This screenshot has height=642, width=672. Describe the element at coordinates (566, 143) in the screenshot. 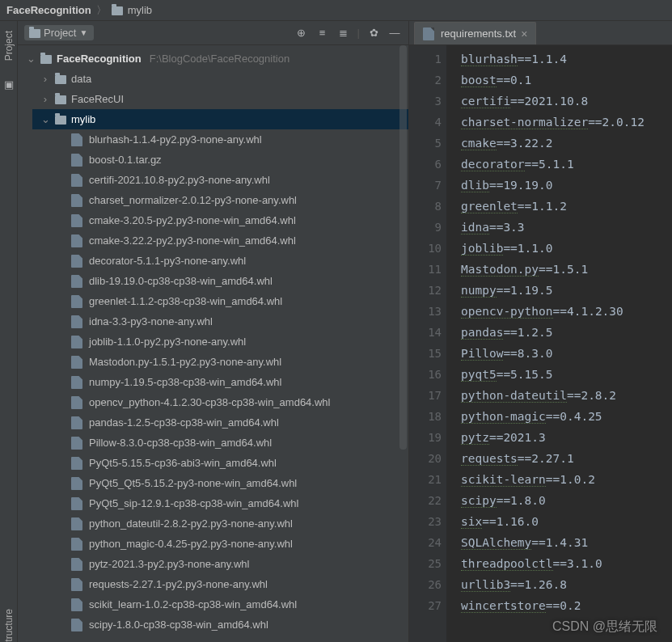

I see `code-line: cmake==3.22.2` at that location.